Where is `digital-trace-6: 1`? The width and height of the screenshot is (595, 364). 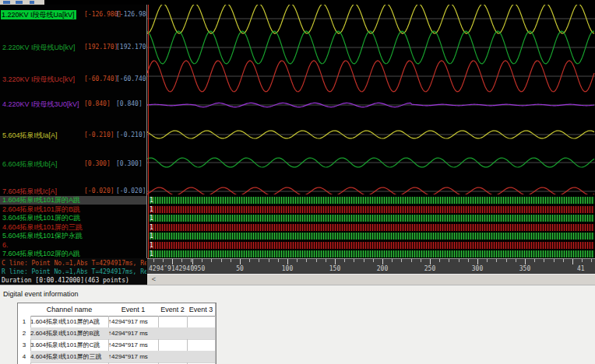
digital-trace-6: 1 is located at coordinates (371, 246).